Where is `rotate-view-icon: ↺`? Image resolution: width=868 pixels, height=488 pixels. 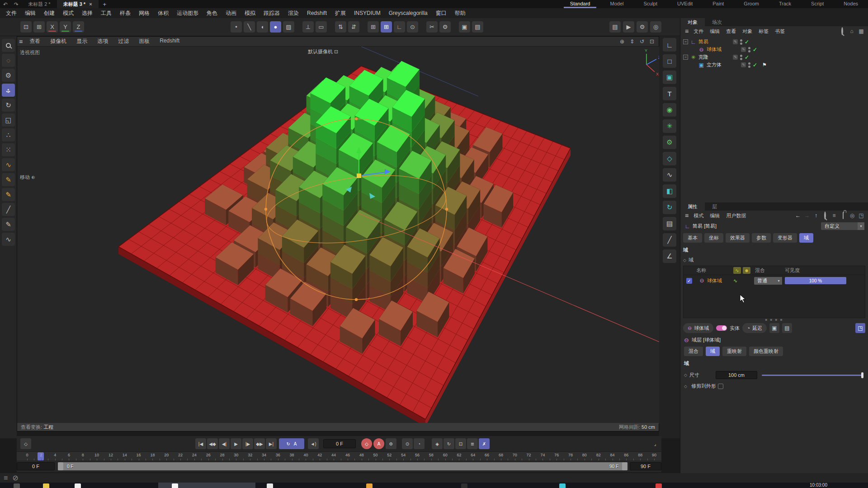
rotate-view-icon: ↺ is located at coordinates (642, 42).